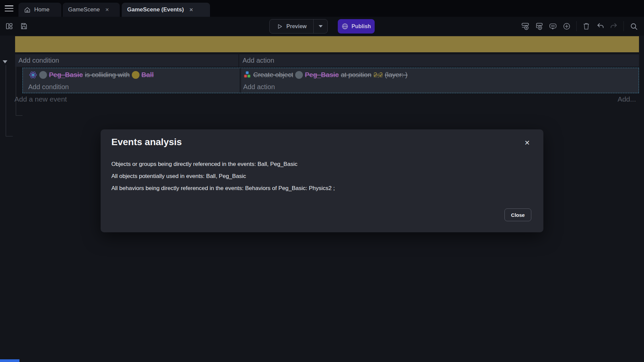 This screenshot has height=362, width=644. What do you see at coordinates (396, 75) in the screenshot?
I see `action-text: (layer: )` at bounding box center [396, 75].